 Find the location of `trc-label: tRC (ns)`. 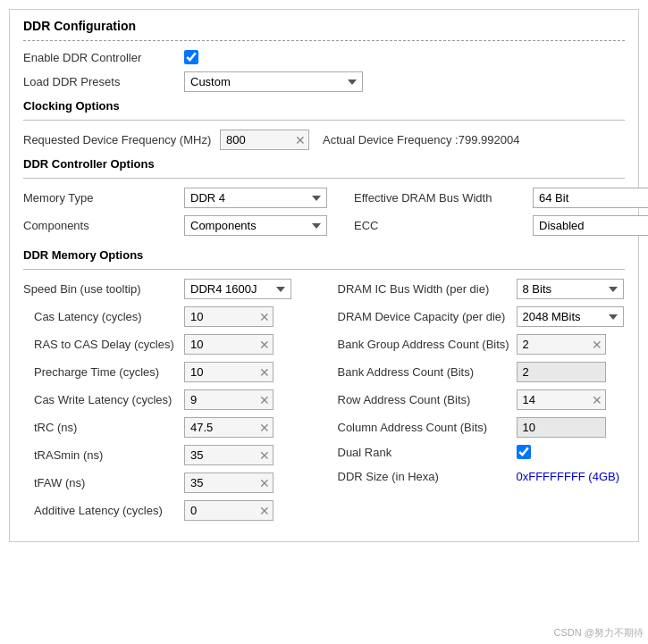

trc-label: tRC (ns) is located at coordinates (104, 427).